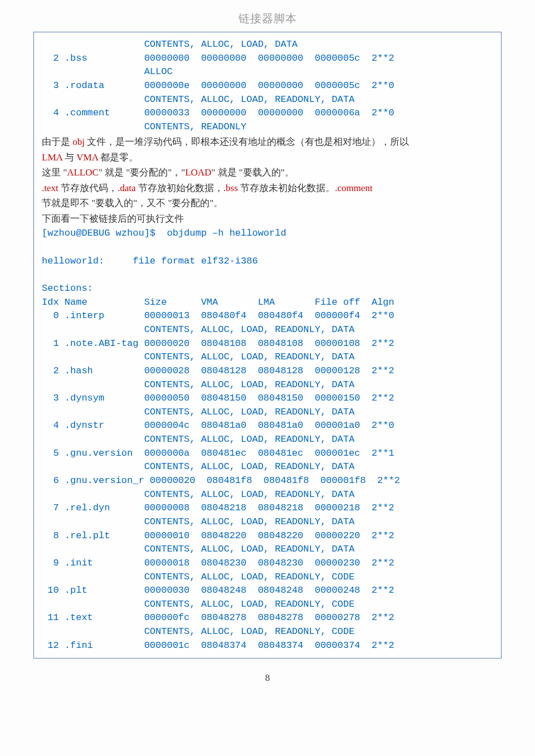 The height and width of the screenshot is (756, 535). I want to click on text-span: 与, so click(70, 157).